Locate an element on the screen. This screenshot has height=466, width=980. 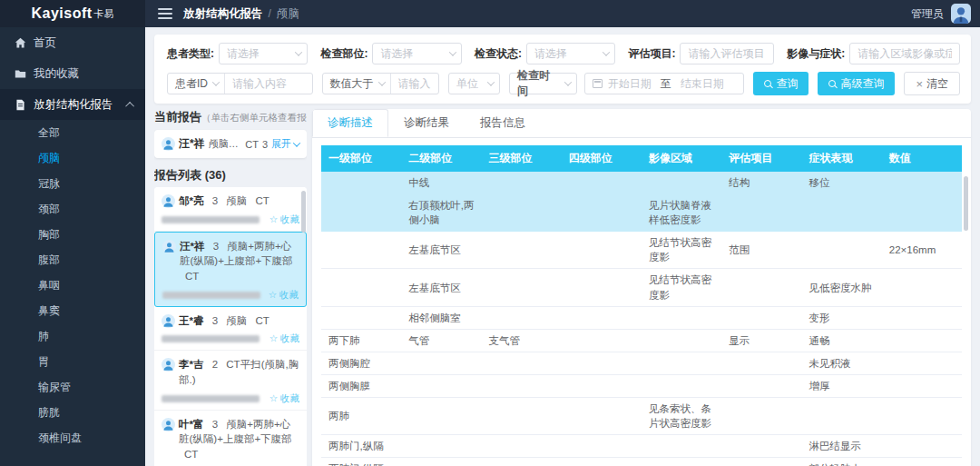
date-range-picker: 开始日期 至 结束日期 is located at coordinates (664, 84).